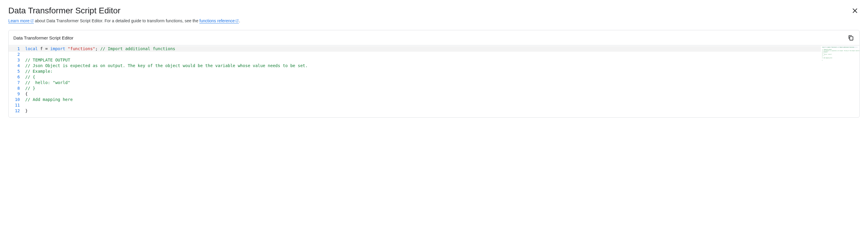  I want to click on panel-title: Data Transformer Script Editor, so click(43, 38).